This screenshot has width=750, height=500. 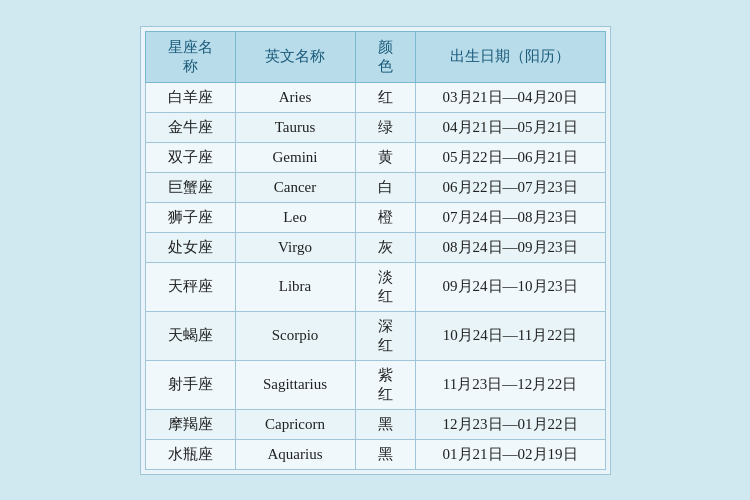 I want to click on cell-zh: 金牛座, so click(x=190, y=127).